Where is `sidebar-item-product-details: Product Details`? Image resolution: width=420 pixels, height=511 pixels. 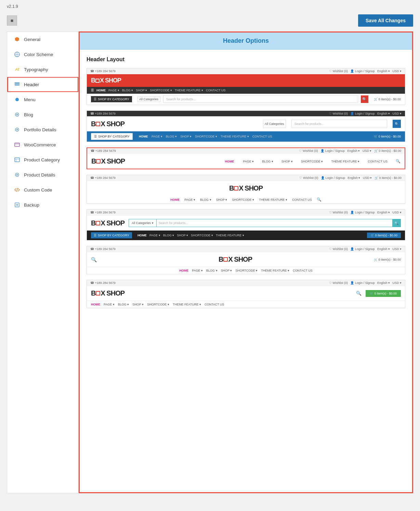 sidebar-item-product-details: Product Details is located at coordinates (43, 175).